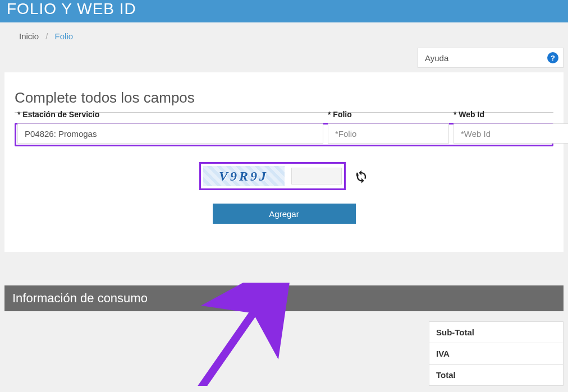 This screenshot has width=568, height=392. I want to click on help-box: Ayuda ?, so click(491, 58).